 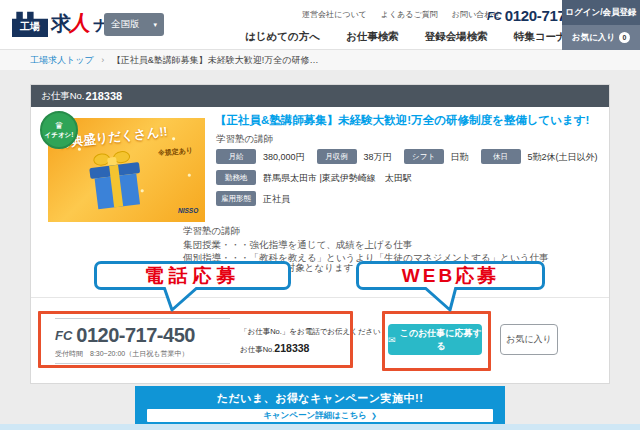 What do you see at coordinates (320, 178) in the screenshot?
I see `detail-row-2: 勤務地 群馬県太田市 |東武伊勢崎線 太田駅` at bounding box center [320, 178].